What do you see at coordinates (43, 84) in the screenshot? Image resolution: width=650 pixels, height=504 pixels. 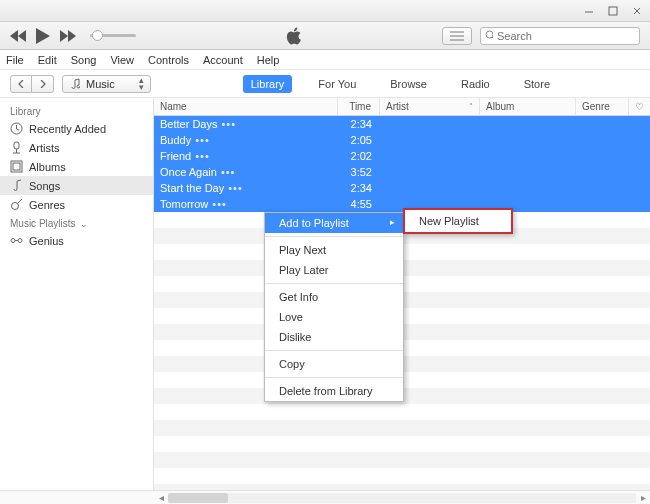 I see `nav-forward-button` at bounding box center [43, 84].